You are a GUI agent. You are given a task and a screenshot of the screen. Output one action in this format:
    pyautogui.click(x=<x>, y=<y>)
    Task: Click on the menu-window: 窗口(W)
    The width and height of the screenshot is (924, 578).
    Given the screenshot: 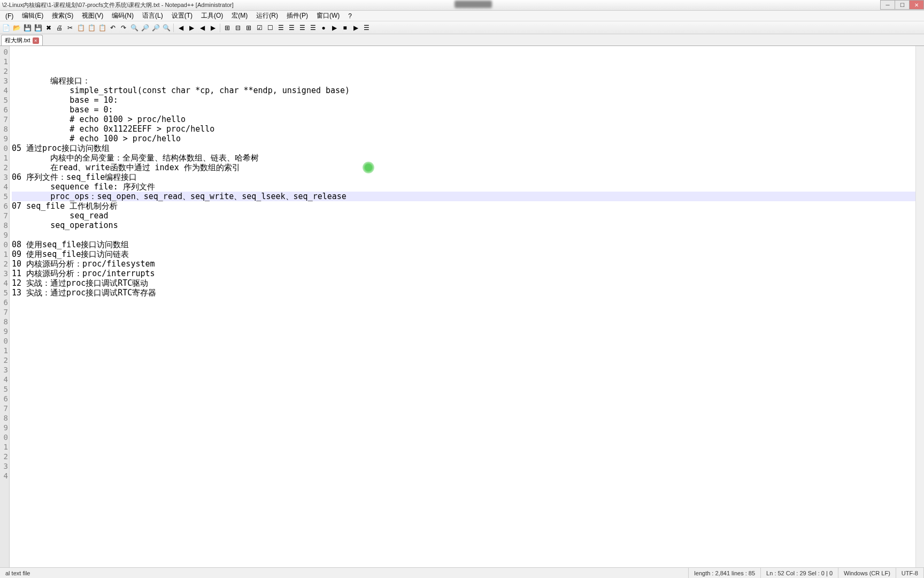 What is the action you would take?
    pyautogui.click(x=328, y=16)
    